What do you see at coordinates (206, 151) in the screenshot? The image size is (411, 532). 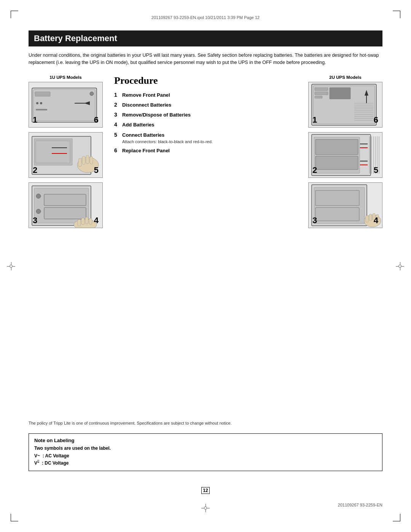 I see `step-item-6: 6 Replace Front Panel` at bounding box center [206, 151].